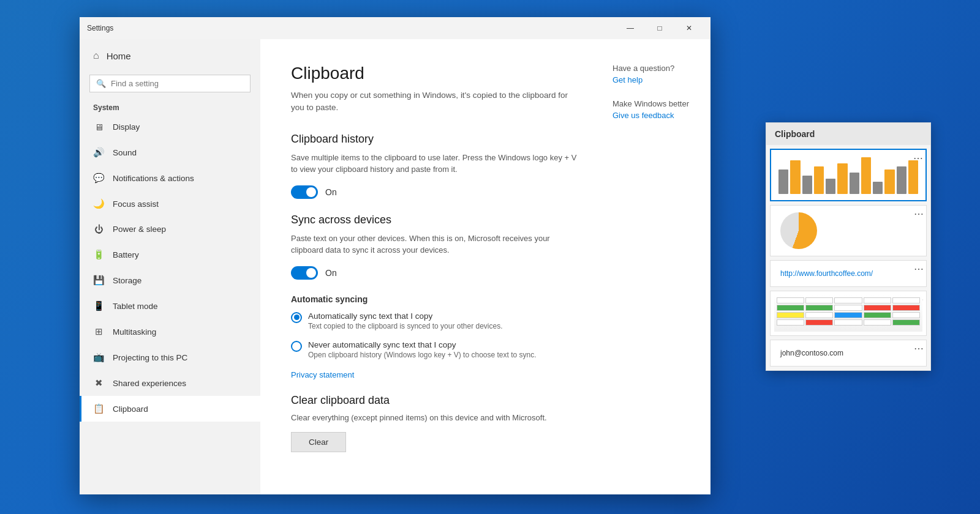 Image resolution: width=980 pixels, height=514 pixels. I want to click on sidebar-item-label: Focus assist, so click(136, 204).